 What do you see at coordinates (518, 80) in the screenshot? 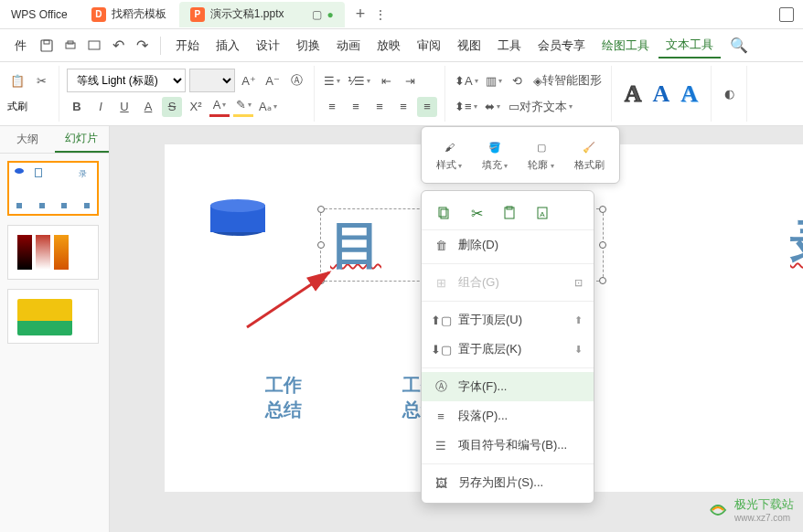
I see `rotate-button: ⟲` at bounding box center [518, 80].